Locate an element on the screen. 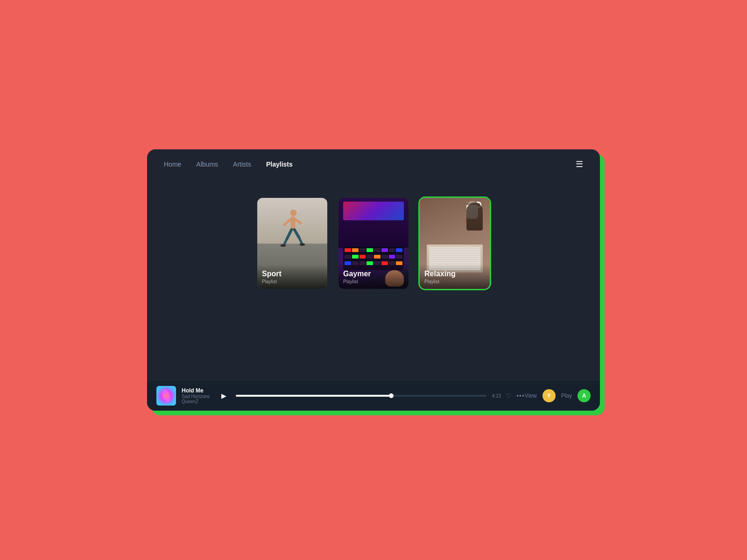  nav-links: Home Albums Artists Playlists is located at coordinates (228, 164).